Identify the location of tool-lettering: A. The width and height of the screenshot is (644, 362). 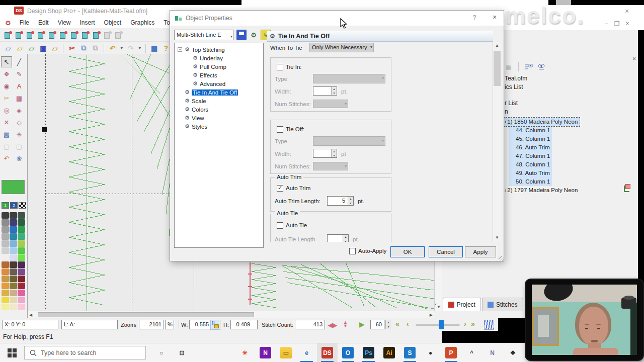
(19, 86).